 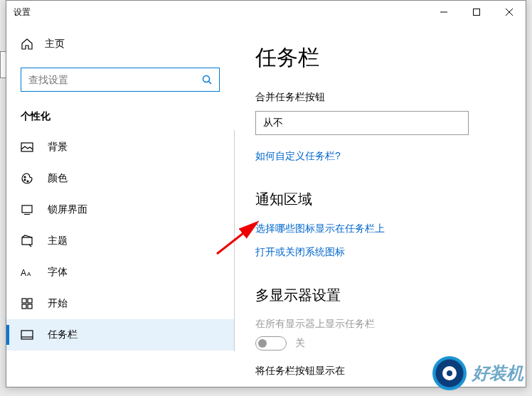 I want to click on sidebar-item-label: 锁屏界面, so click(x=68, y=210).